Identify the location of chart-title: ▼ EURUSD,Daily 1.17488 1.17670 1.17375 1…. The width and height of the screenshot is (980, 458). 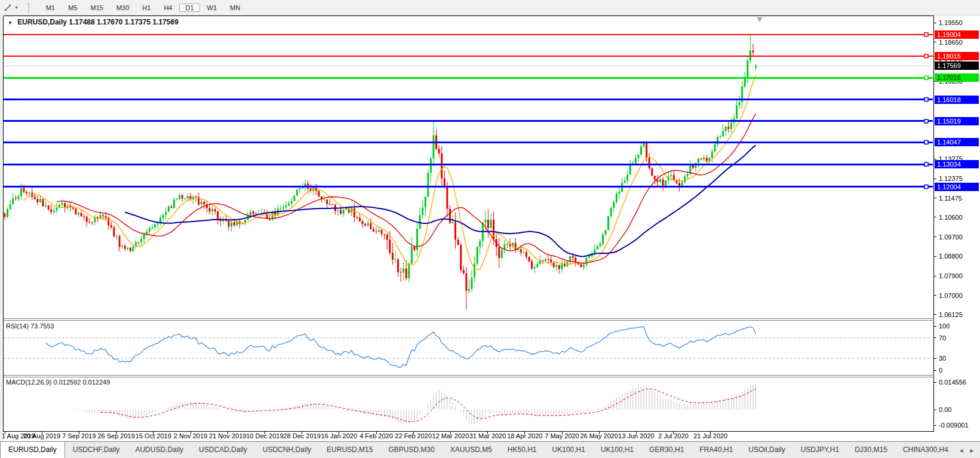
(93, 22).